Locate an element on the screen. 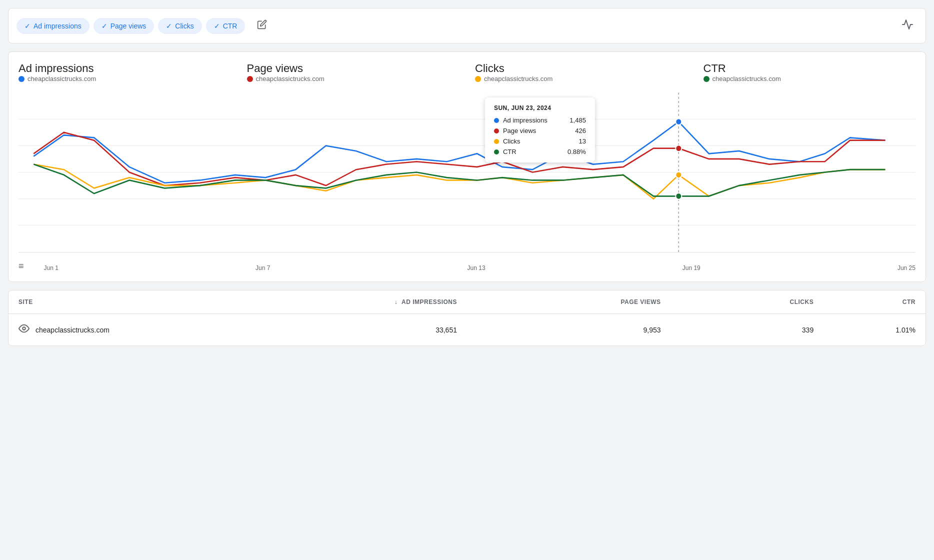  legend-site-ad-impressions: cheapclassictrucks.com is located at coordinates (125, 79).